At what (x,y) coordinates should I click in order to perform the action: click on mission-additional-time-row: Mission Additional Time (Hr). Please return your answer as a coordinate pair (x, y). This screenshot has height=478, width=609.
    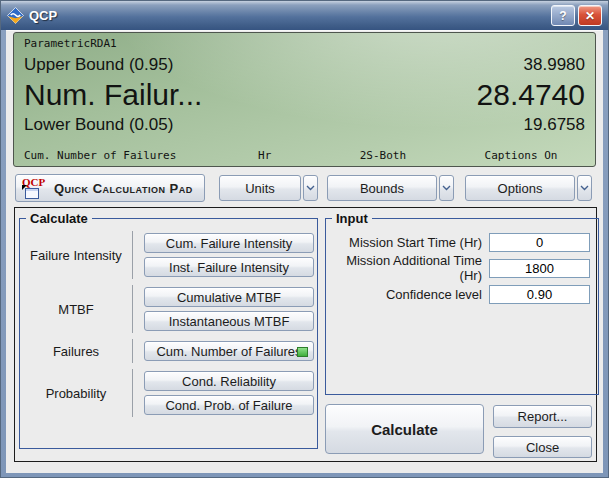
    Looking at the image, I should click on (458, 268).